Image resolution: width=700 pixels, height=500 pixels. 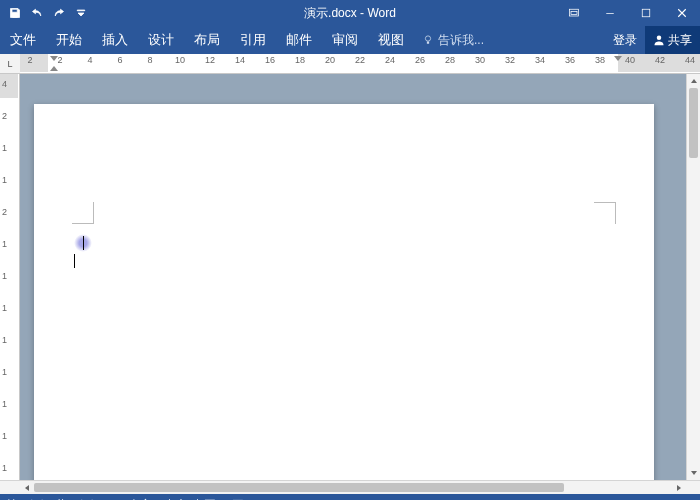 What do you see at coordinates (498, 498) in the screenshot?
I see `print-layout-button` at bounding box center [498, 498].